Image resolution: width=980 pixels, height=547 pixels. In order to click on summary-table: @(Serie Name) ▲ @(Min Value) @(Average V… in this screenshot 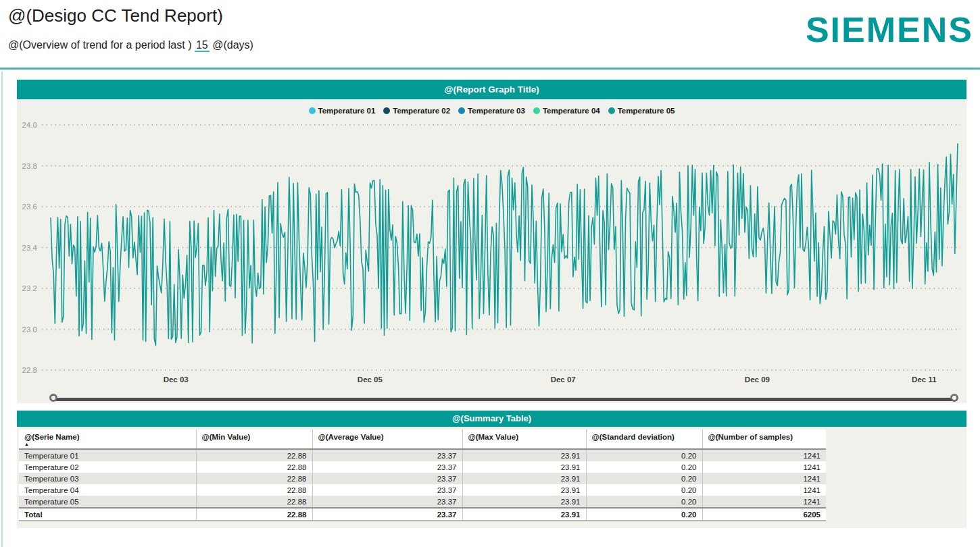, I will do `click(422, 475)`.